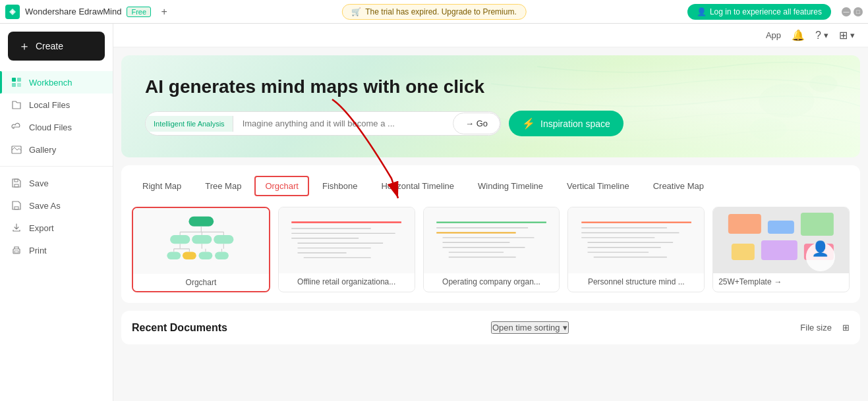 The height and width of the screenshot is (401, 868). Describe the element at coordinates (775, 12) in the screenshot. I see `titlebar-right: 👤 Log in to experience all features — □` at that location.